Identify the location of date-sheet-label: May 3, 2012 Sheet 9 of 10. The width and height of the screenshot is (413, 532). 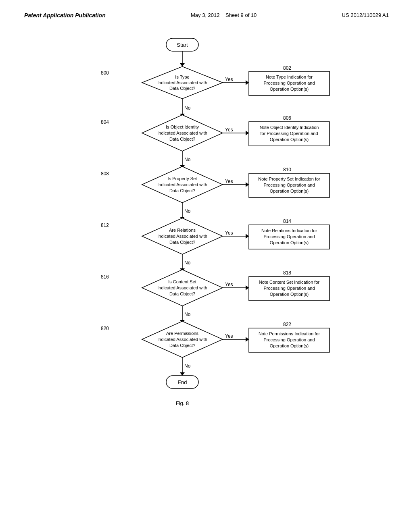
(223, 15).